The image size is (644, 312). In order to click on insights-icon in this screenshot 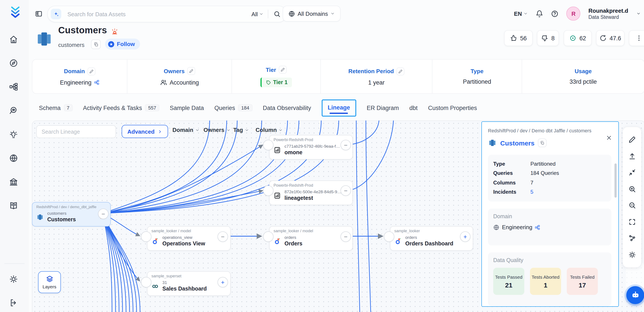, I will do `click(14, 135)`.